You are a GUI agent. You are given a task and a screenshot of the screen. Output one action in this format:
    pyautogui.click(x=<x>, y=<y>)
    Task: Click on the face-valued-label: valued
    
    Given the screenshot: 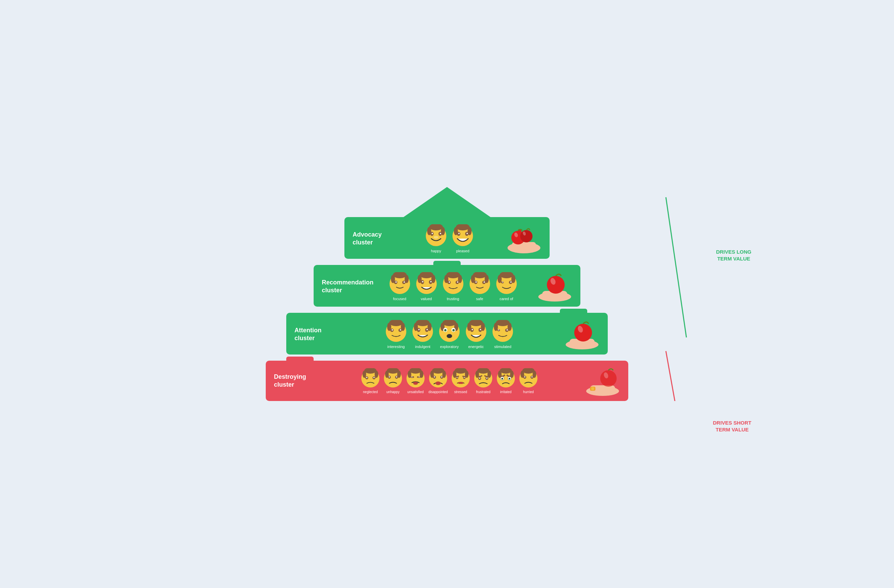 What is the action you would take?
    pyautogui.click(x=426, y=299)
    